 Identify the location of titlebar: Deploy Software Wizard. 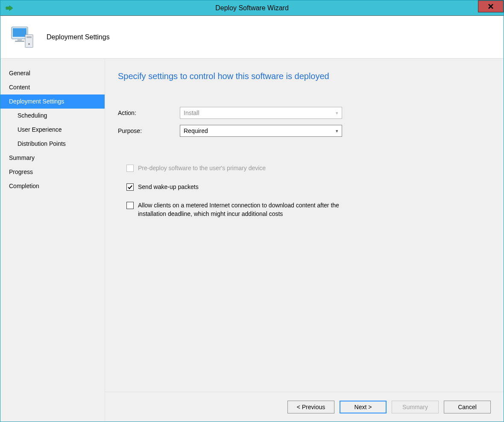
(252, 8).